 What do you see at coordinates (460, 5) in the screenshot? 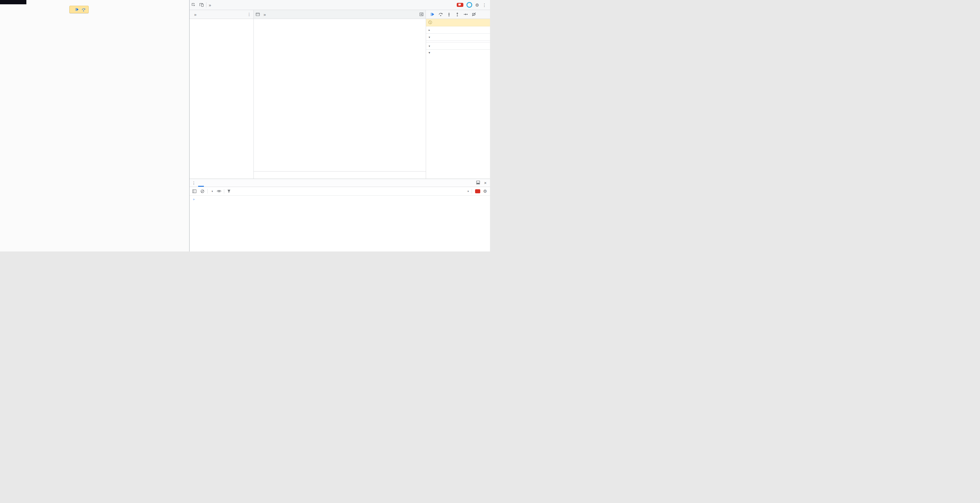
I see `errors-badge` at bounding box center [460, 5].